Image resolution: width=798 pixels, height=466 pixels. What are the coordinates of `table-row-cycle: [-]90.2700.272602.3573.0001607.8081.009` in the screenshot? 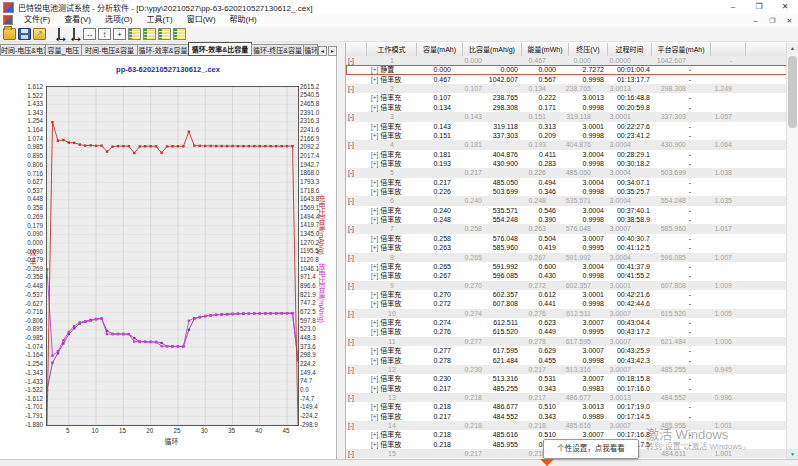 It's located at (566, 286).